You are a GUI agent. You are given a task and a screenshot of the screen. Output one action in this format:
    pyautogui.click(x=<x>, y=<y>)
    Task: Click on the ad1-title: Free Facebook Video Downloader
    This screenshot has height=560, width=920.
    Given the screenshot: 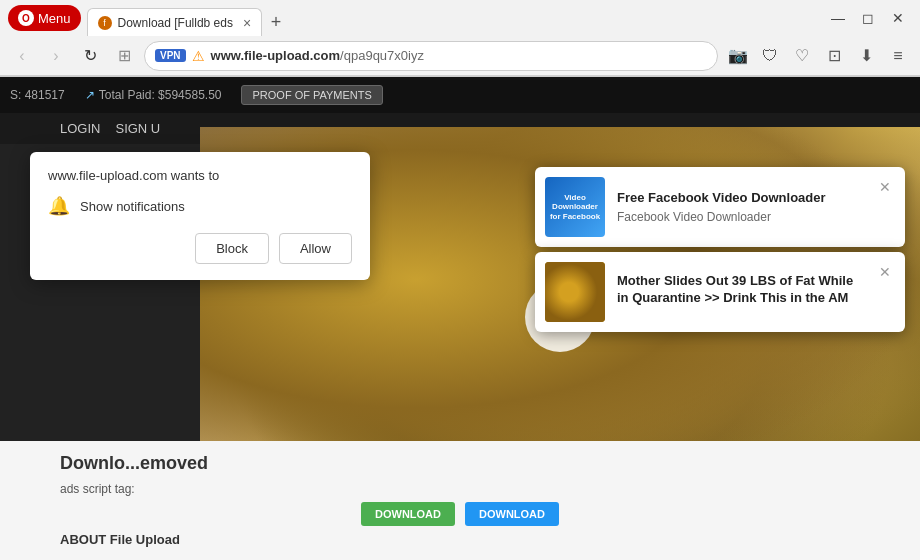 What is the action you would take?
    pyautogui.click(x=740, y=198)
    